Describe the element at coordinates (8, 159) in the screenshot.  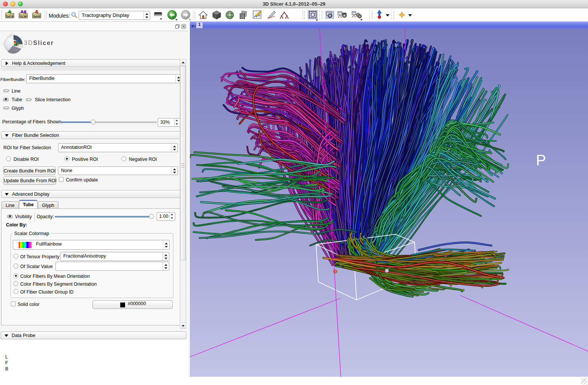
I see `disable-roi-radio` at that location.